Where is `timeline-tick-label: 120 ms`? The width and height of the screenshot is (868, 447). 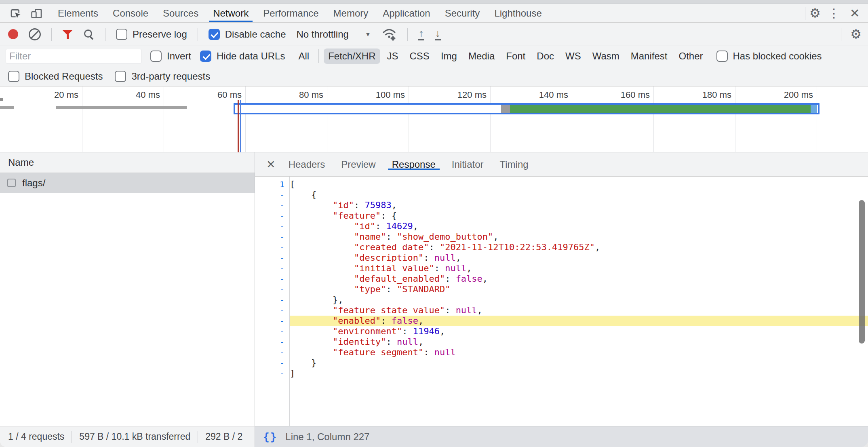 timeline-tick-label: 120 ms is located at coordinates (472, 95).